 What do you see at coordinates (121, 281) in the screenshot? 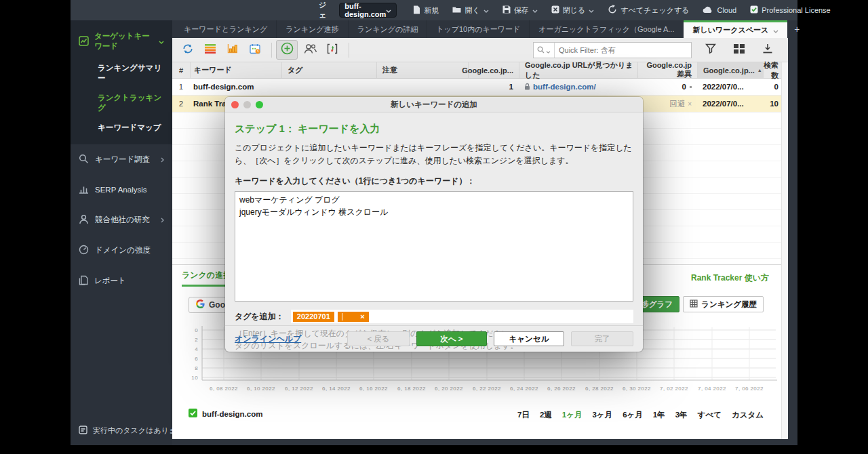
I see `sidebar-item-reports: レポート` at bounding box center [121, 281].